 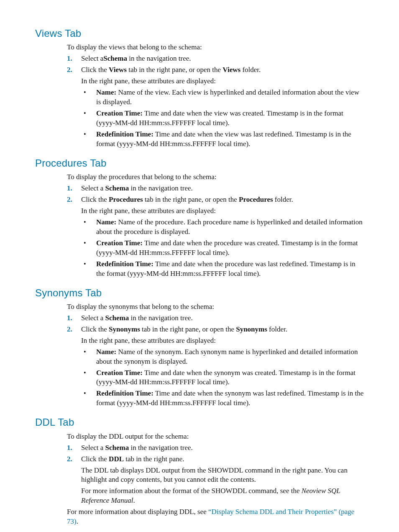 What do you see at coordinates (215, 59) in the screenshot?
I see `list-item: 1. Select aSchema in the navigation tree…` at bounding box center [215, 59].